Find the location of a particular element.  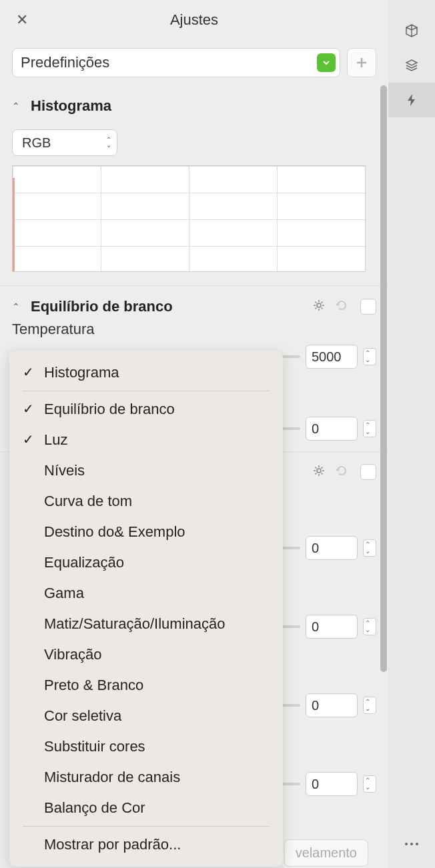

channel-select: RGB ⌃⌄ is located at coordinates (65, 143).